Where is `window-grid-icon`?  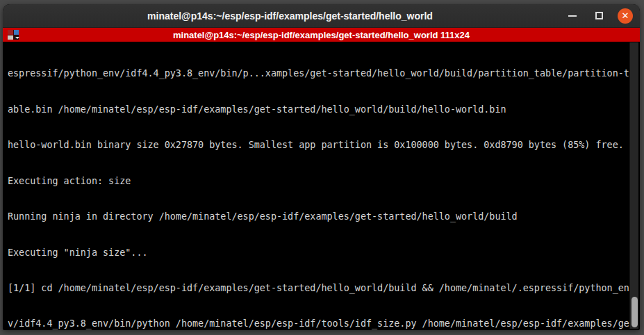
window-grid-icon is located at coordinates (13, 35).